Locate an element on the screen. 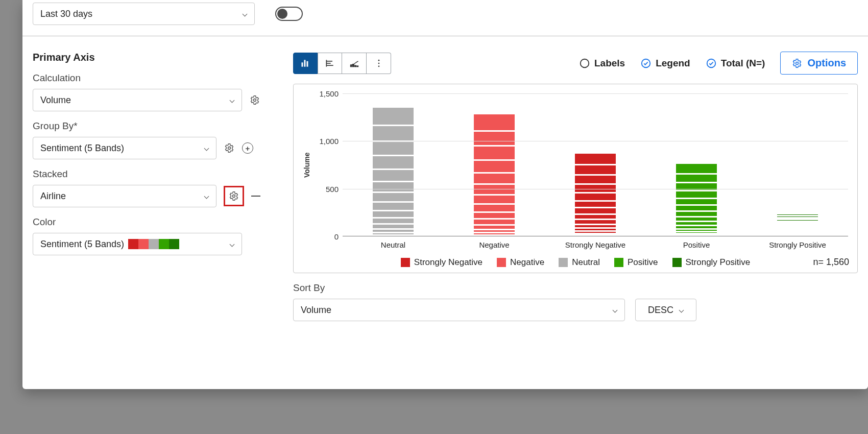 This screenshot has width=868, height=434. calculation-settings-button is located at coordinates (255, 100).